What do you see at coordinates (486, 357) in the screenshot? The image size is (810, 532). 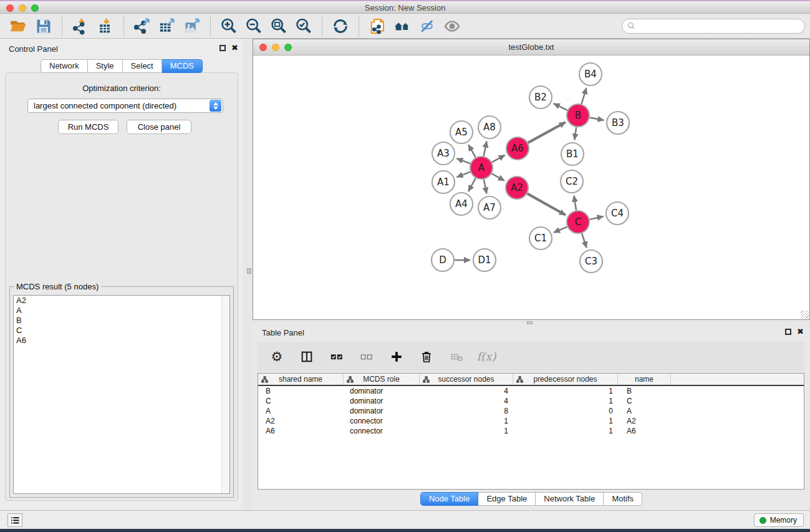 I see `function-builder-button: f(x)` at bounding box center [486, 357].